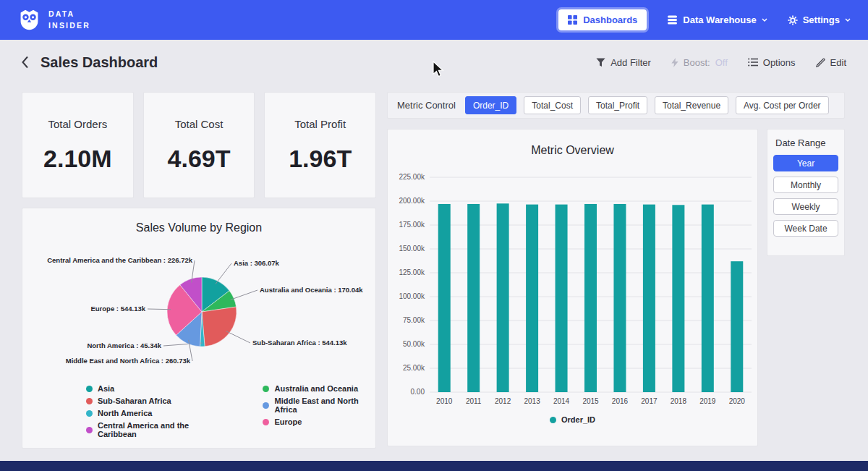  Describe the element at coordinates (765, 20) in the screenshot. I see `chevron-down-icon` at that location.